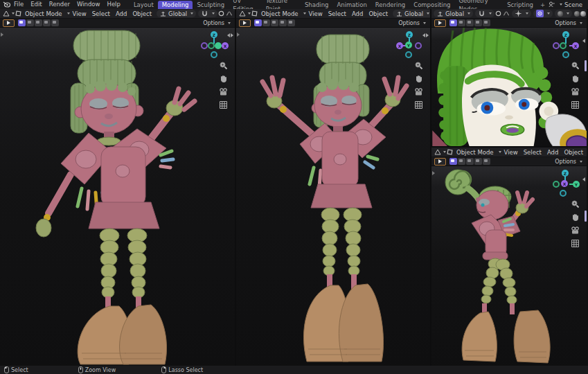 The height and width of the screenshot is (374, 588). Describe the element at coordinates (357, 14) in the screenshot. I see `menu-add: Add` at that location.